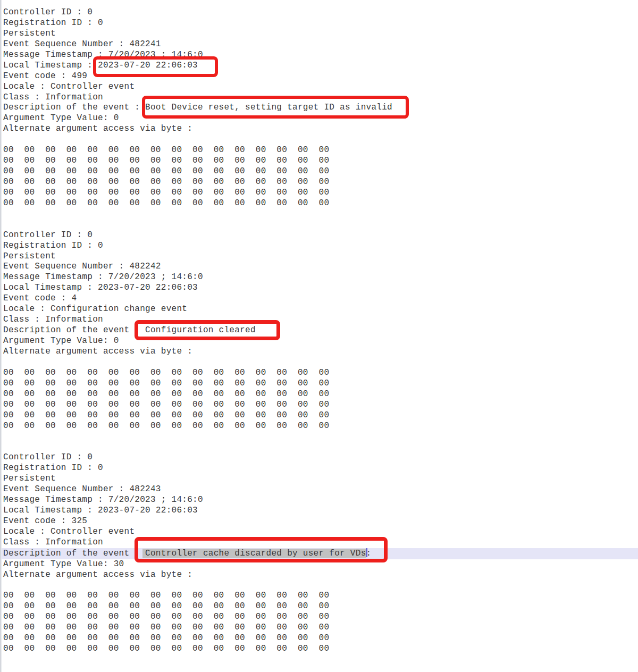 Image resolution: width=638 pixels, height=672 pixels. What do you see at coordinates (321, 565) in the screenshot?
I see `log-line: Argument Type Value: 30` at bounding box center [321, 565].